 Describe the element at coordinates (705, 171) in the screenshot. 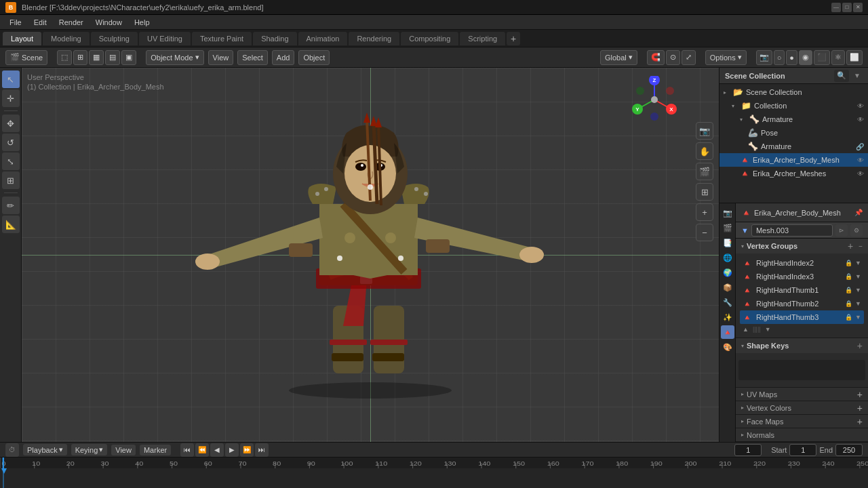

I see `movie-btn: 🎬` at that location.